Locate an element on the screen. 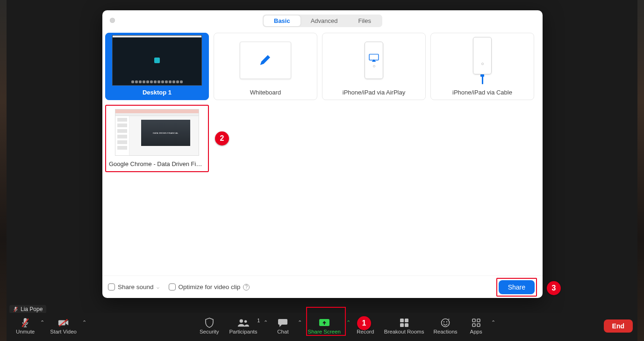 The height and width of the screenshot is (341, 644). toolbar-label: Breakout Rooms is located at coordinates (404, 332).